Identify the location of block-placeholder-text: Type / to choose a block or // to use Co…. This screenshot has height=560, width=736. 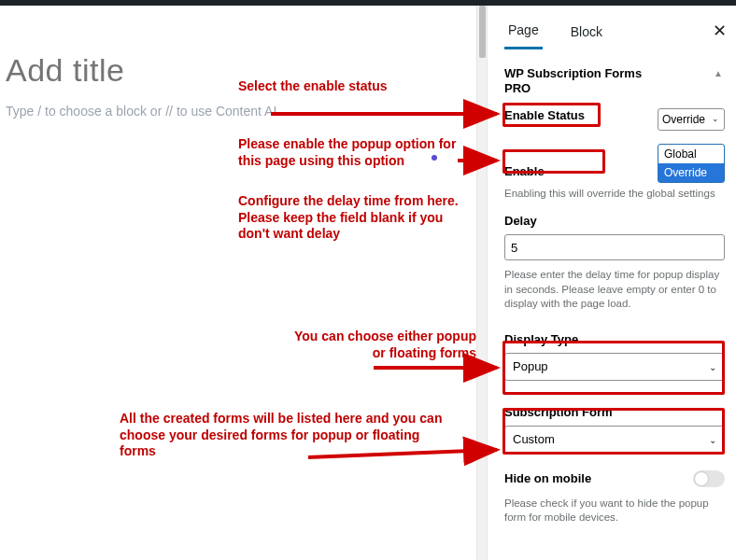
(238, 111).